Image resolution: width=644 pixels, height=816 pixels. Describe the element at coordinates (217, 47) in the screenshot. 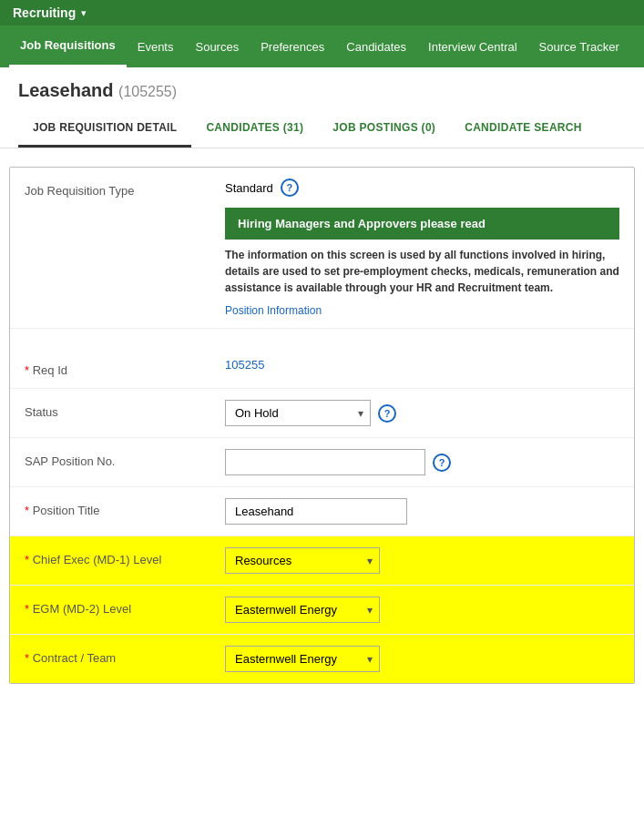

I see `nav-item-sources: Sources` at that location.